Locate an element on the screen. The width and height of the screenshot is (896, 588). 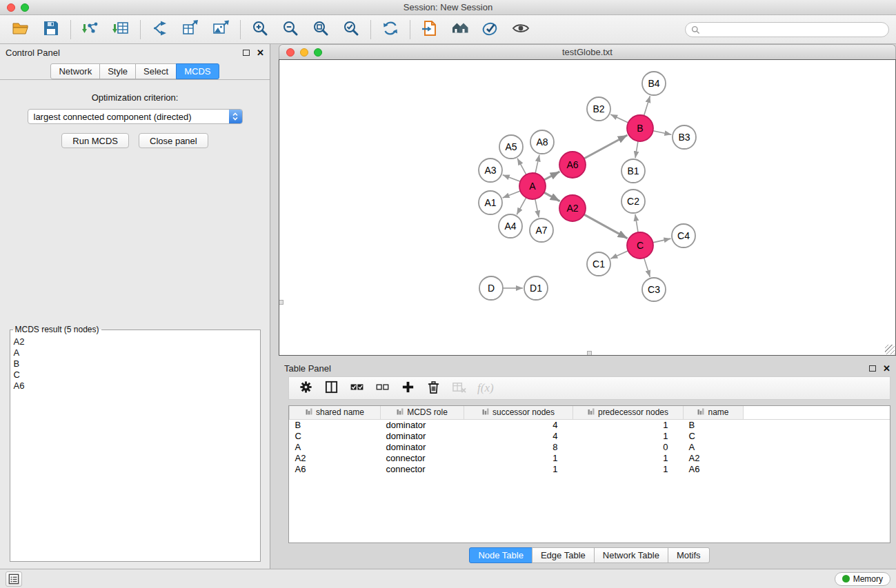
check-badge-button is located at coordinates (490, 30).